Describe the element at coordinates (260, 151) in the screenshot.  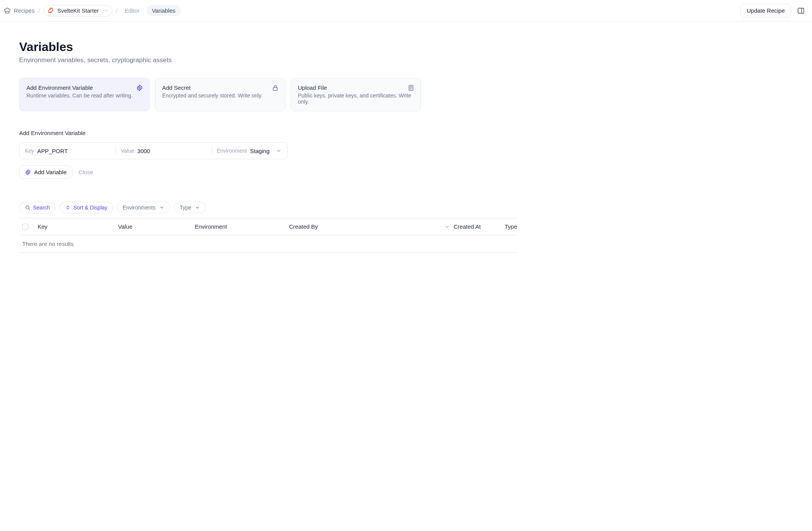
I see `env-value: Staging` at that location.